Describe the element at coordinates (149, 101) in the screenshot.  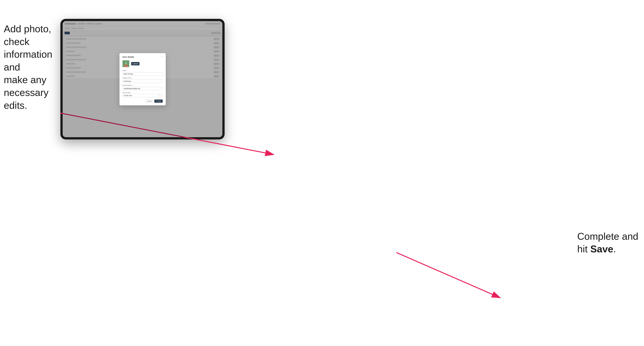
I see `cancel-button: Cancel` at that location.